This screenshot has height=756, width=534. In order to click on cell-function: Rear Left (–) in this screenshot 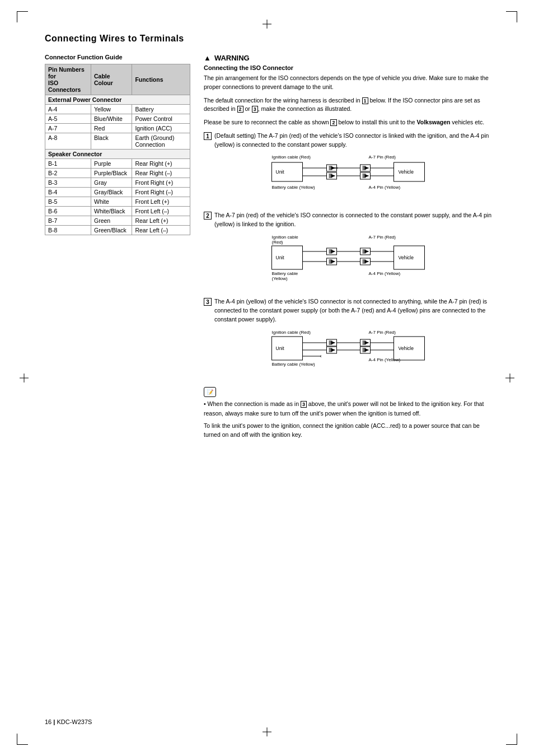, I will do `click(161, 231)`.